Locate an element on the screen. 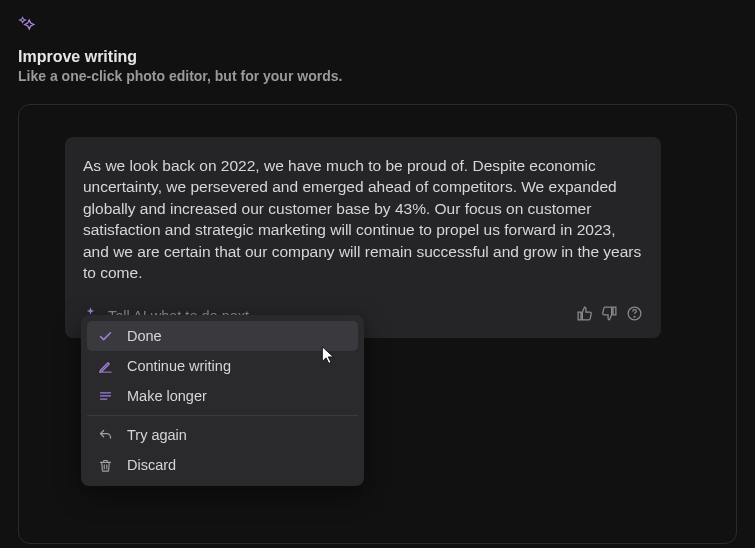 This screenshot has height=548, width=755. page-subtitle: Like a one-click photo editor, but for y… is located at coordinates (378, 76).